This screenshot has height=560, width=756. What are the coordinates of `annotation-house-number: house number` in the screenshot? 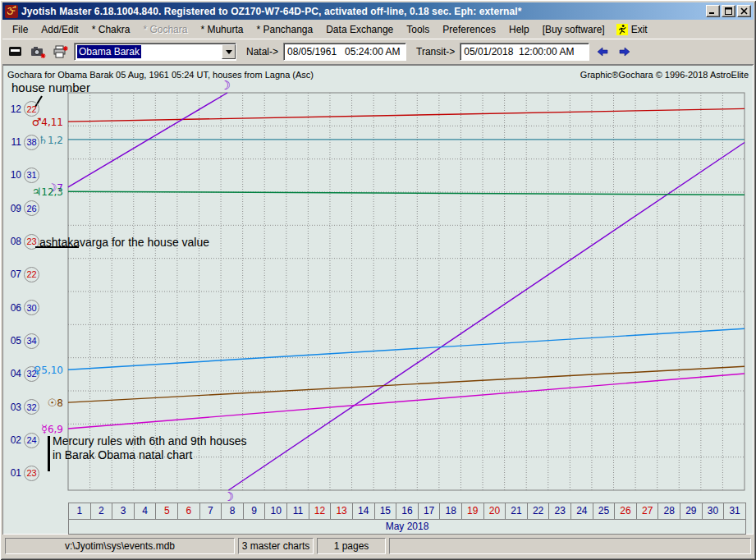 It's located at (51, 87).